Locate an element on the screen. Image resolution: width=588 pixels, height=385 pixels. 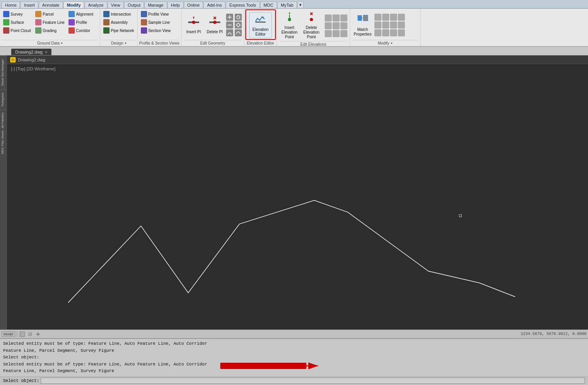
tab-insert: Insert is located at coordinates (29, 5).